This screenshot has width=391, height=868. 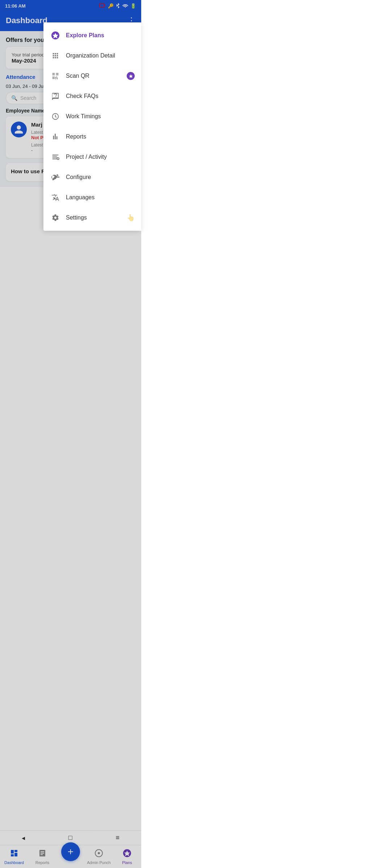 What do you see at coordinates (92, 127) in the screenshot?
I see `dropdown-menu: Explore Plans Organization Detail Scan Q…` at bounding box center [92, 127].